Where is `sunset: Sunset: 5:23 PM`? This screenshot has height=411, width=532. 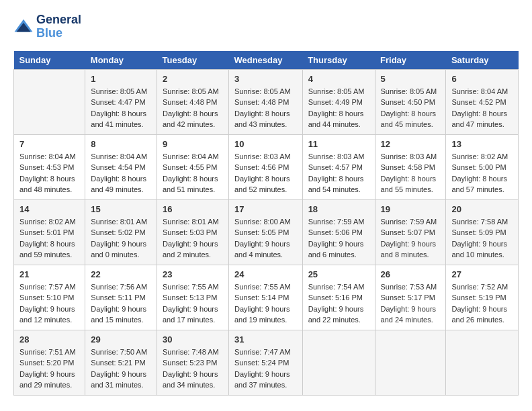
sunset: Sunset: 5:23 PM is located at coordinates (193, 363).